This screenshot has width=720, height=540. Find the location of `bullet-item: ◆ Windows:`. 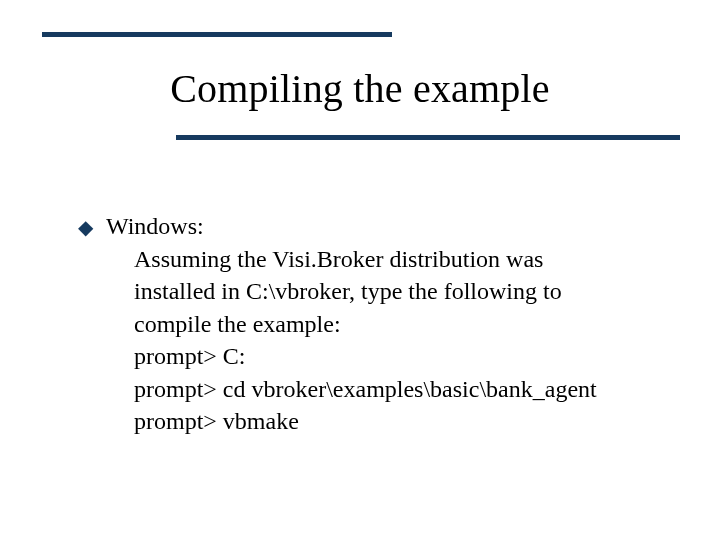

bullet-item: ◆ Windows: is located at coordinates (373, 226).